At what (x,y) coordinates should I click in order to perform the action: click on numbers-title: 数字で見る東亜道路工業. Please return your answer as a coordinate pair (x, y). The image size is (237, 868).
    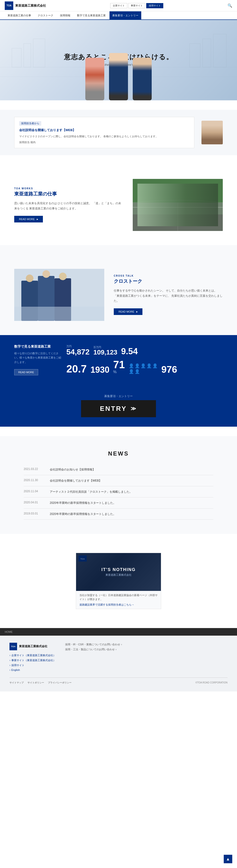
    Looking at the image, I should click on (38, 347).